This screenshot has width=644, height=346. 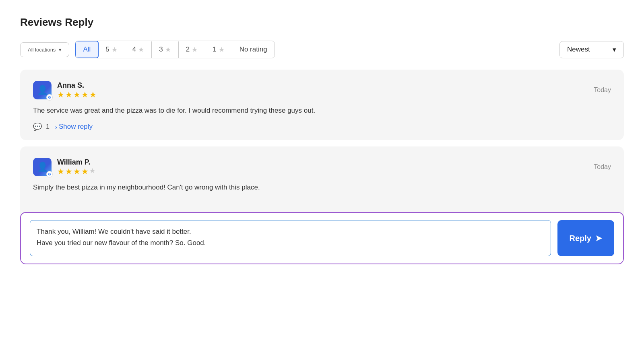 I want to click on reviewer-name: Anna S., so click(x=77, y=85).